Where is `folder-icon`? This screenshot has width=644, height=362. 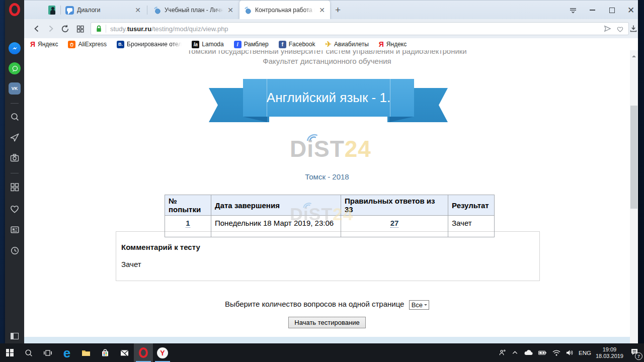 folder-icon is located at coordinates (86, 353).